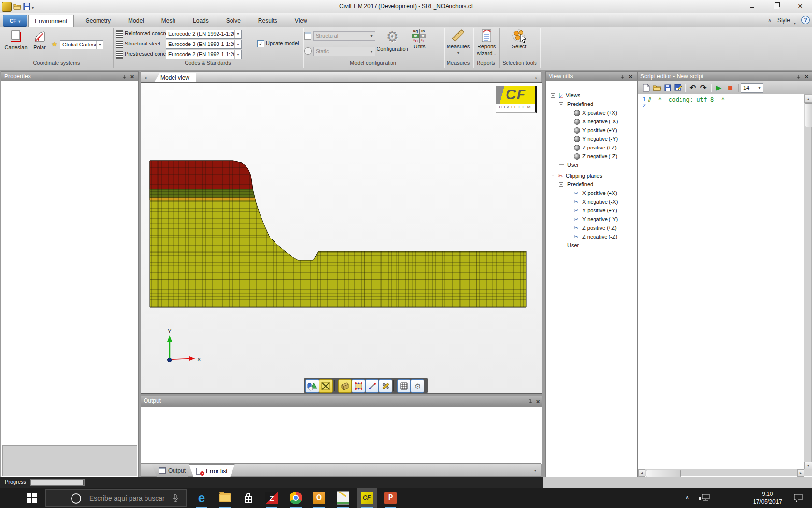 This screenshot has height=508, width=812. Describe the element at coordinates (420, 39) in the screenshot. I see `units-button: kg lb m ft °C °F Units` at that location.